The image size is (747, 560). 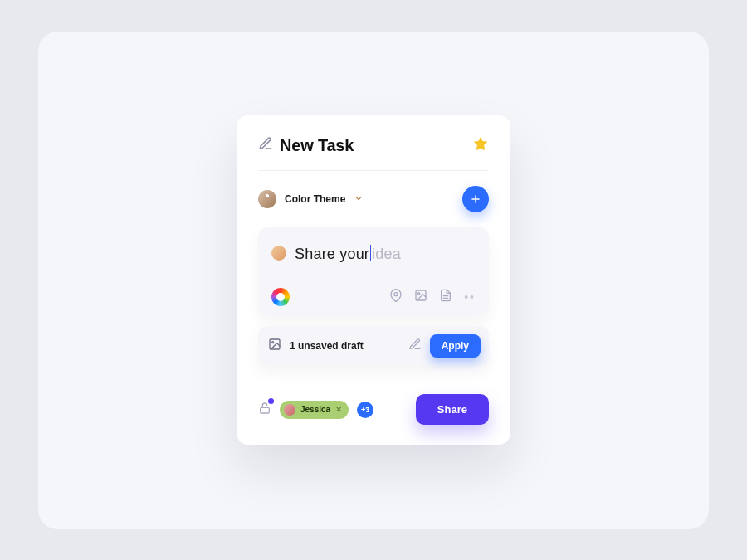 What do you see at coordinates (446, 297) in the screenshot?
I see `document-icon` at bounding box center [446, 297].